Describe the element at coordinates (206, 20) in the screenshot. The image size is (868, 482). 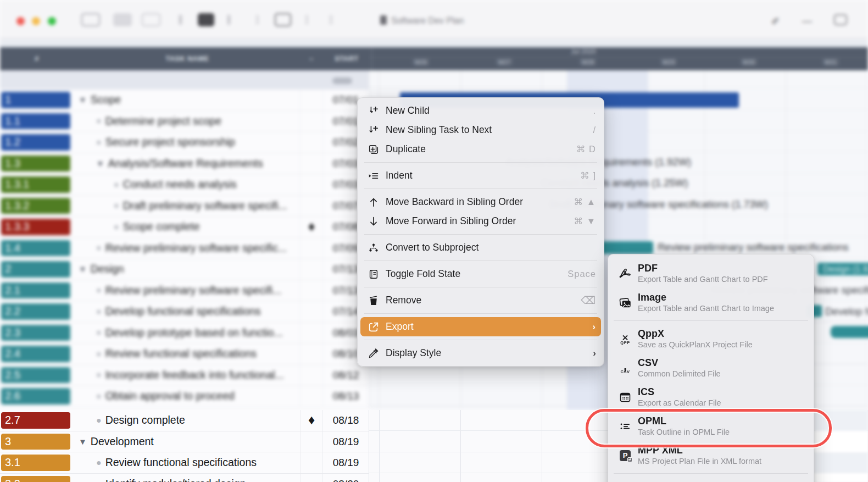
I see `add-task-icon` at that location.